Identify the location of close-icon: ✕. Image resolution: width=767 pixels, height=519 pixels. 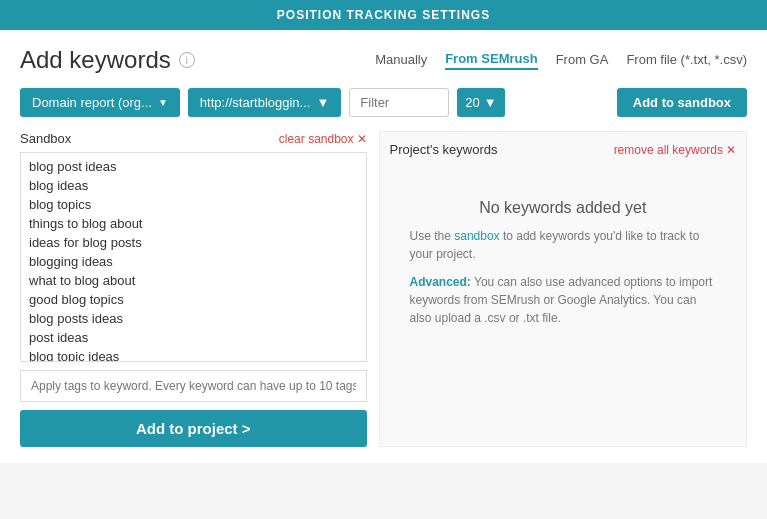
(362, 139).